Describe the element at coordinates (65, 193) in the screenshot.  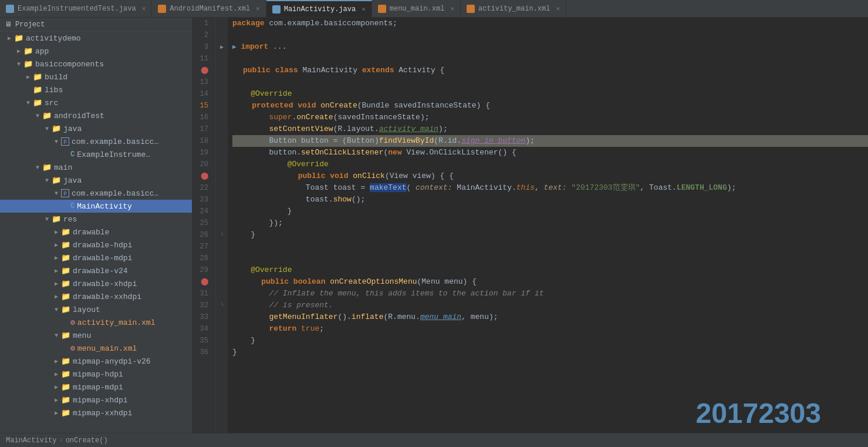
I see `package-icon: p` at that location.